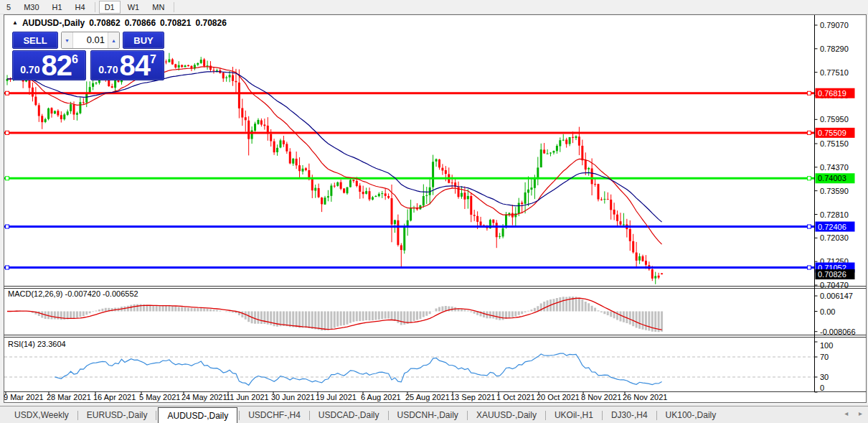  I want to click on ohlc-high: 0.70866, so click(141, 23).